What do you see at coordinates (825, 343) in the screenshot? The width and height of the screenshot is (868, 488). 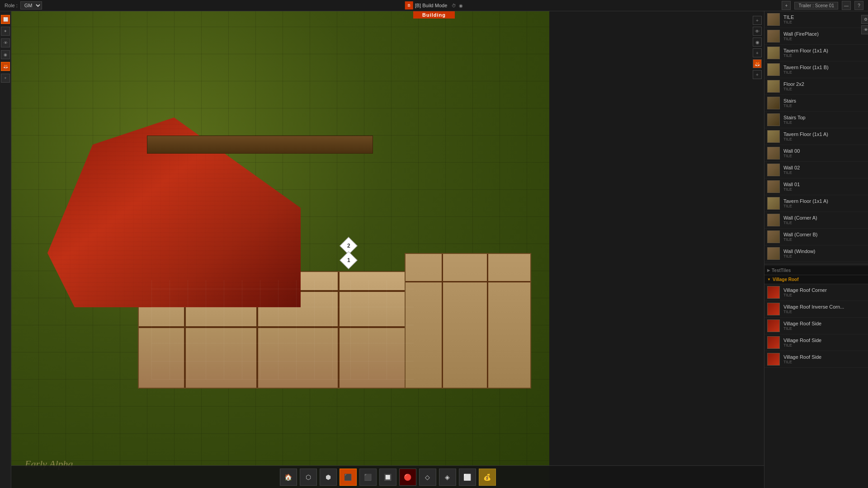 I see `tile-info-village-roof-side-2: Village Roof Side Tile` at bounding box center [825, 343].